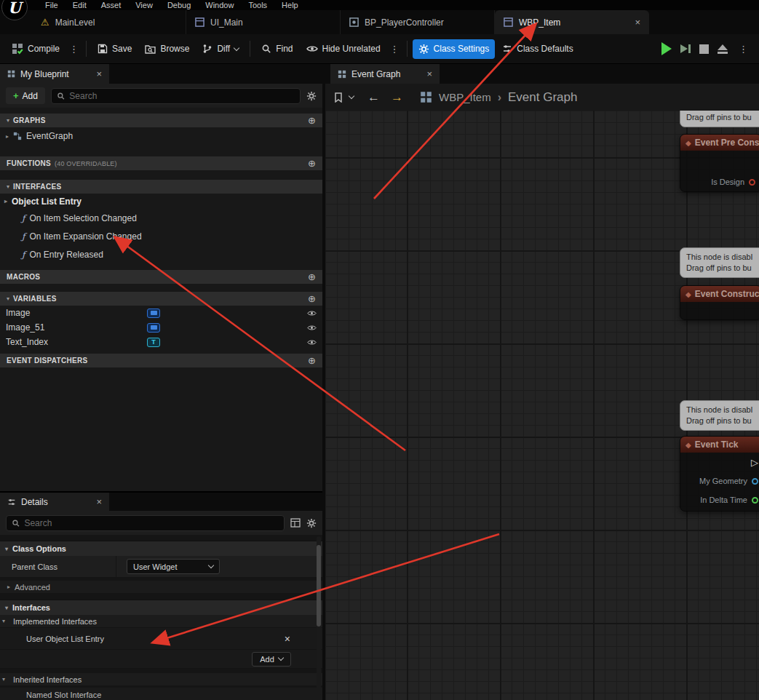  Describe the element at coordinates (220, 49) in the screenshot. I see `diff-button: Diff` at that location.